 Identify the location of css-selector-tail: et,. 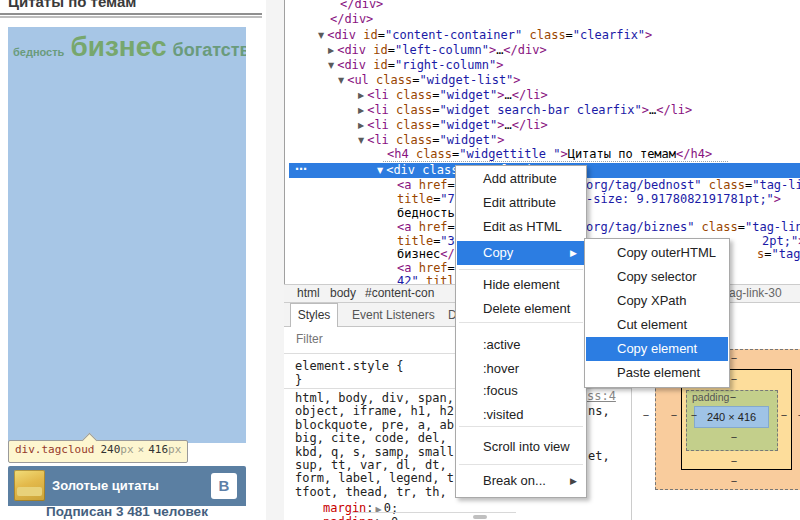
(599, 456).